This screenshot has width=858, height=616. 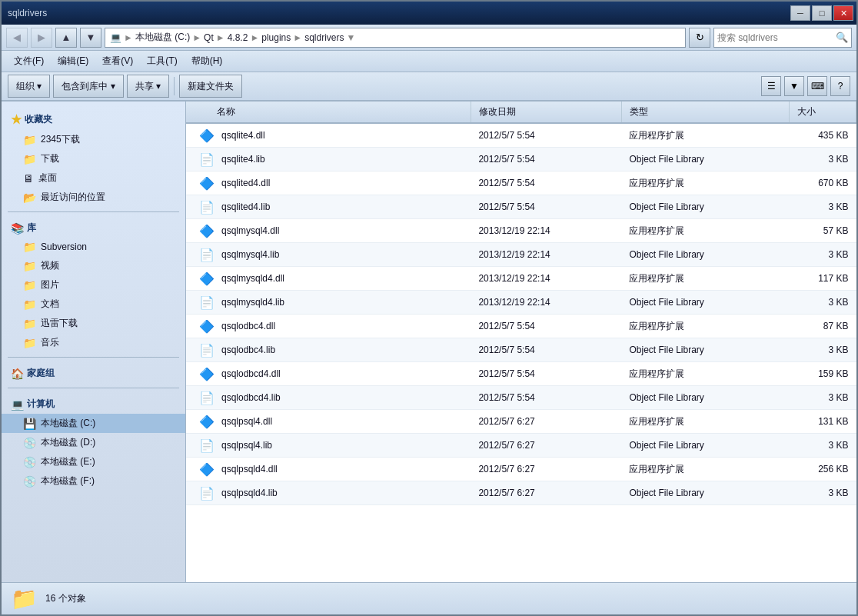 I want to click on view-dropdown-button: ▼, so click(x=794, y=86).